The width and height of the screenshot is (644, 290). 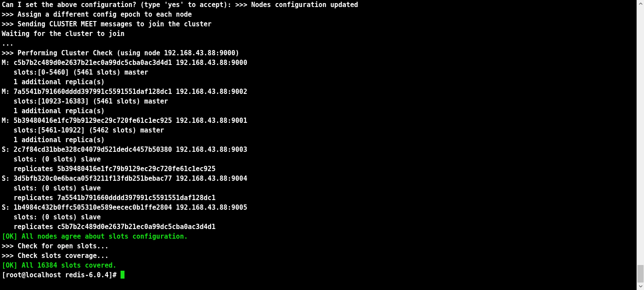 What do you see at coordinates (318, 14) in the screenshot?
I see `terminal-line: >>> Assign a different config epoch to e…` at bounding box center [318, 14].